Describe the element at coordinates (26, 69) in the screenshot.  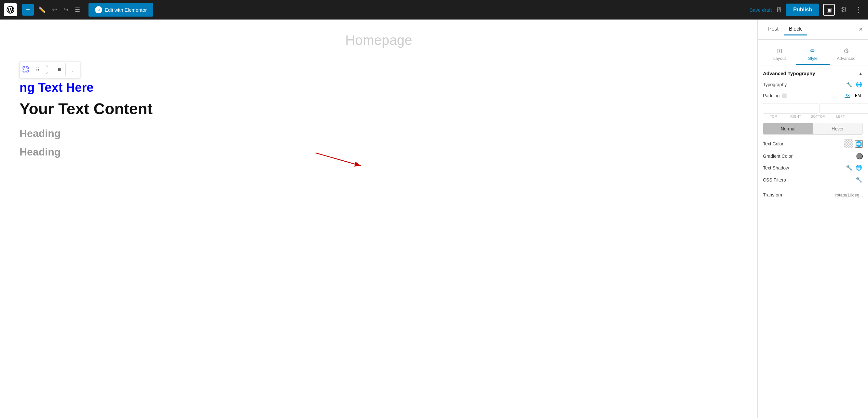
I see `block-type-group` at that location.